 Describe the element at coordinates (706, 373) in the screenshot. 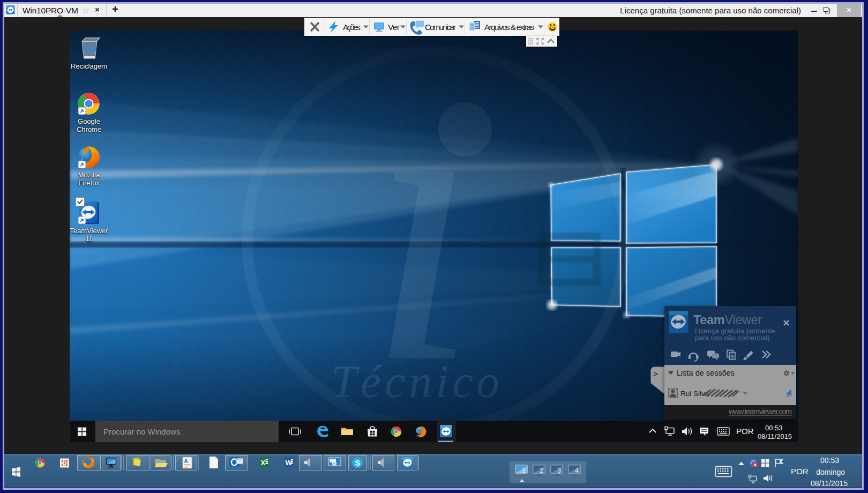

I see `svg-text: Lista de sessões` at that location.